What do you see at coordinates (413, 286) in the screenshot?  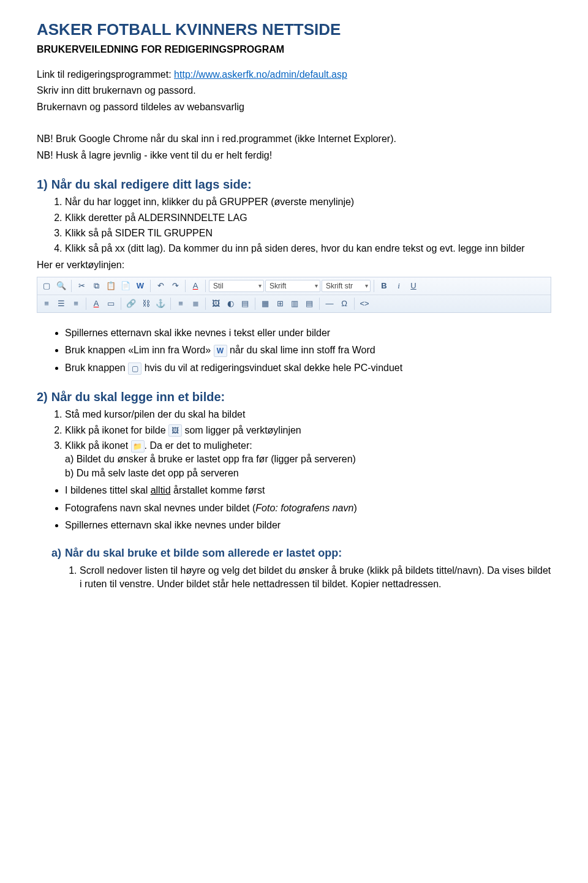 I see `underline-icon: U` at bounding box center [413, 286].